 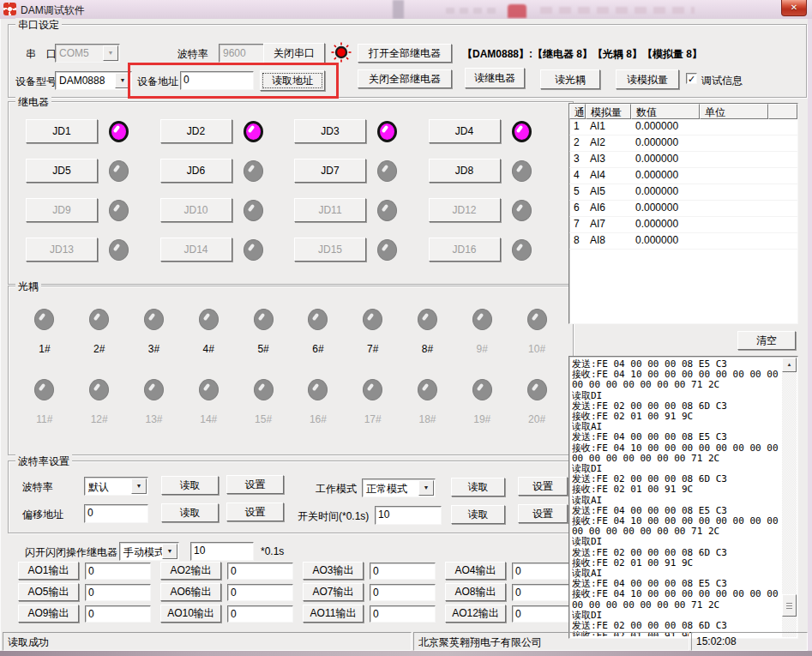 I want to click on offset-address-input: 0, so click(x=117, y=514).